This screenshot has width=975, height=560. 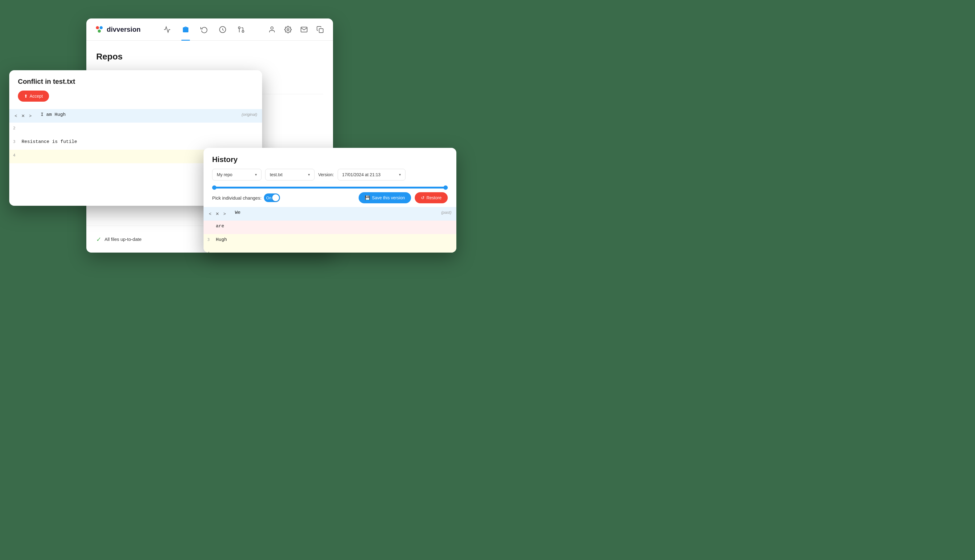 I want to click on history-header: History My repo ▾ test.txt ▾ Version: 17…, so click(x=330, y=167).